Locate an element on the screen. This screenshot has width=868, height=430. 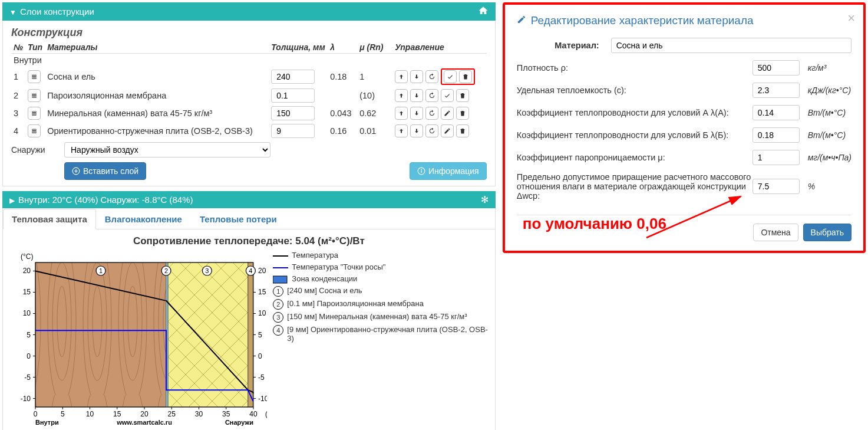
home-icon is located at coordinates (483, 12).